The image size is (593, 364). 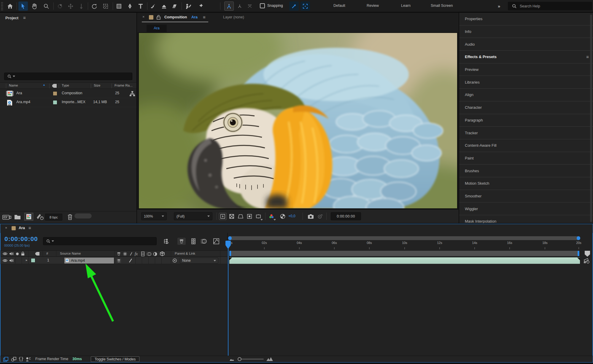 I want to click on graph-editor-icon, so click(x=216, y=241).